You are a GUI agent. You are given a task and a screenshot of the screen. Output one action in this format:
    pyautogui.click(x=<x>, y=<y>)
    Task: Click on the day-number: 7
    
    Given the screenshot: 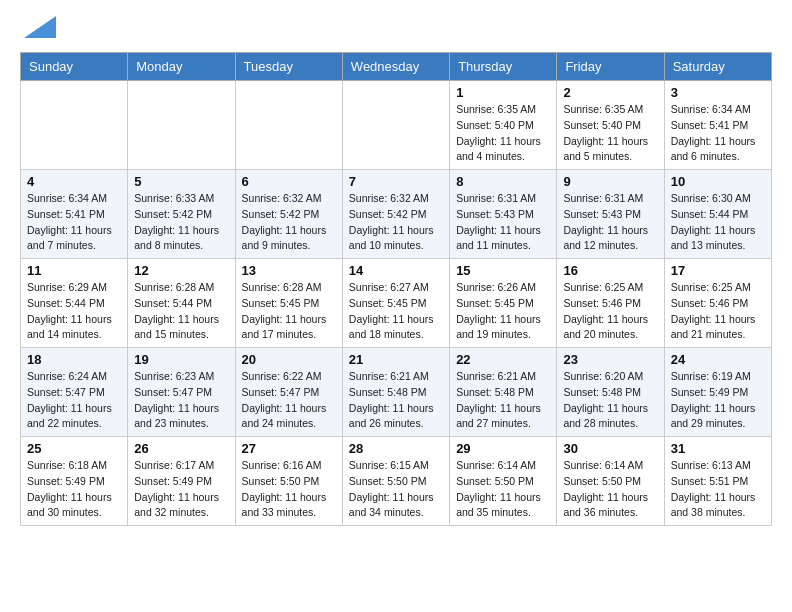 What is the action you would take?
    pyautogui.click(x=396, y=182)
    